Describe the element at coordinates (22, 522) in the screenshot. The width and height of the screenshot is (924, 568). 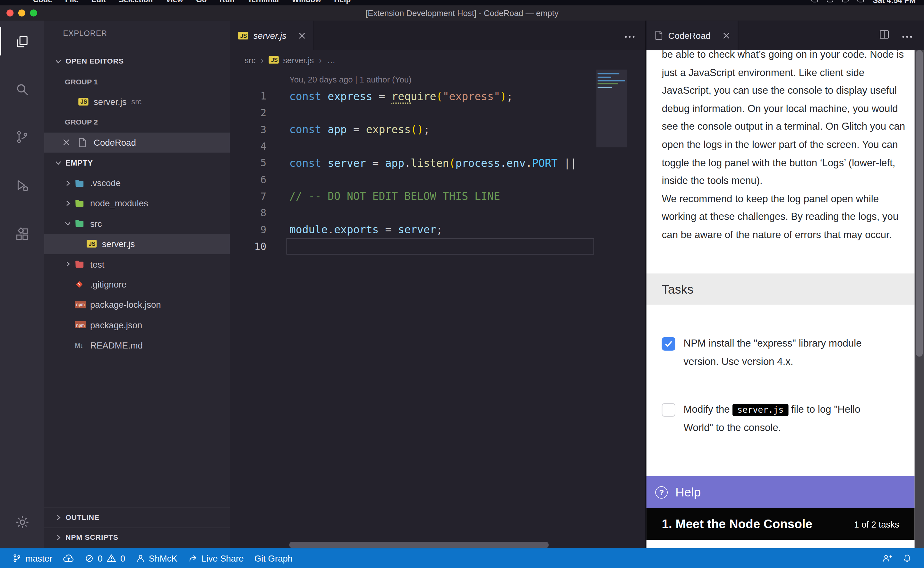
I see `activity-settings` at that location.